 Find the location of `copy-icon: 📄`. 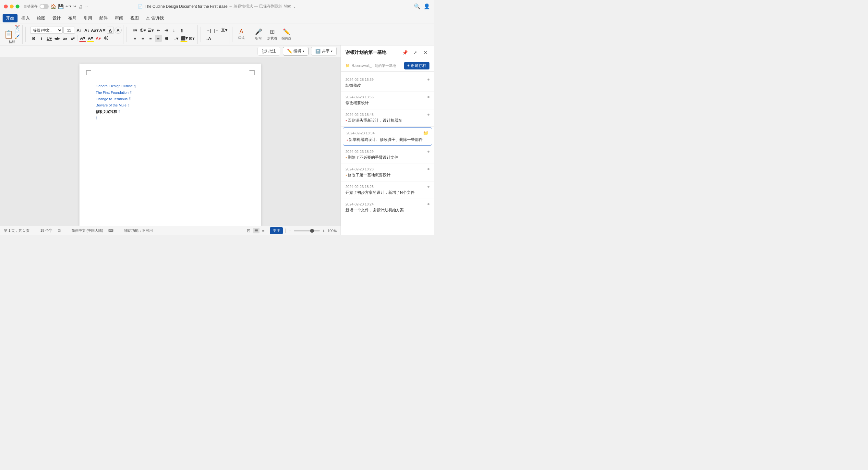

copy-icon: 📄 is located at coordinates (18, 32).